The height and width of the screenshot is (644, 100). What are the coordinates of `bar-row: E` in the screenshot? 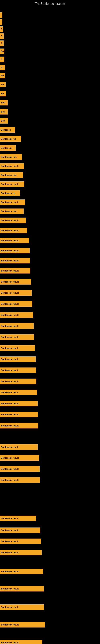 It's located at (50, 43).